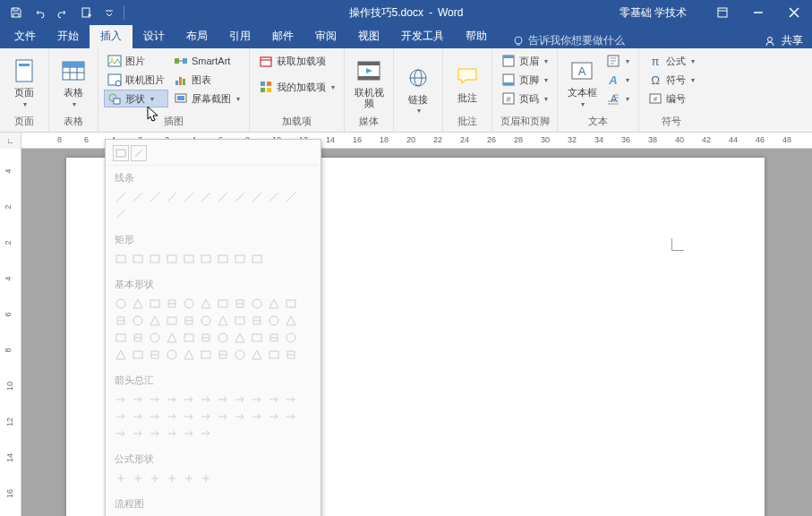 The width and height of the screenshot is (812, 516). What do you see at coordinates (618, 99) in the screenshot?
I see `drop-cap-button: A▾` at bounding box center [618, 99].